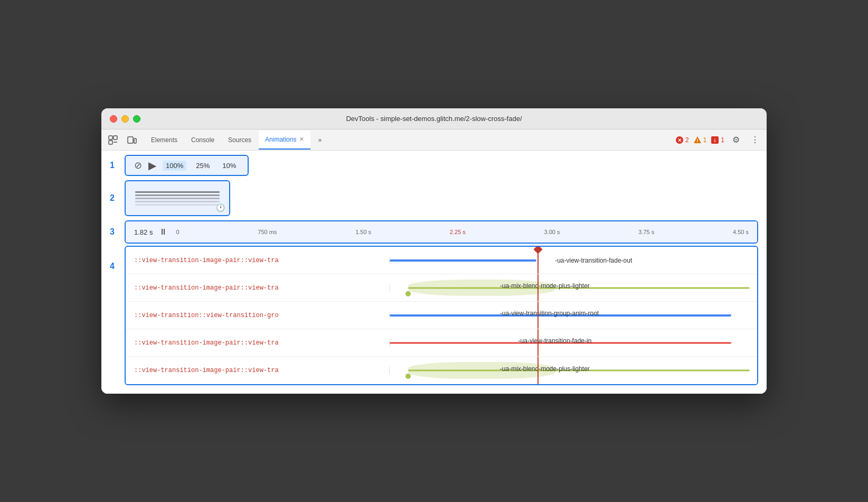 Image resolution: width=868 pixels, height=502 pixels. I want to click on playhead-row5, so click(538, 370).